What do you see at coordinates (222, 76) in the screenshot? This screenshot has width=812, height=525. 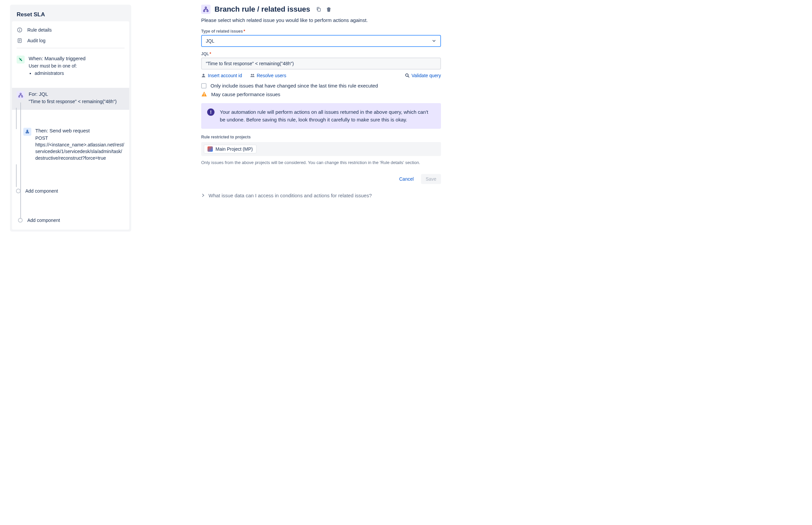 I see `insert-account-link: Insert account id` at bounding box center [222, 76].